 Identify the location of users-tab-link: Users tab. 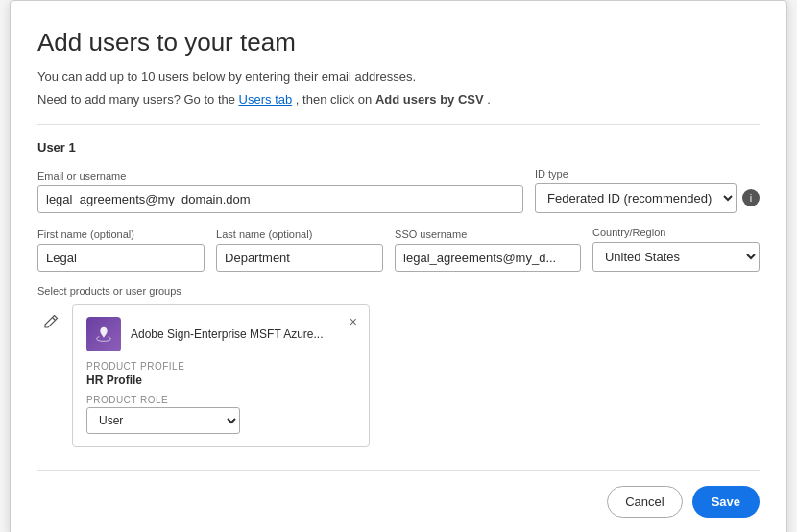
(266, 100).